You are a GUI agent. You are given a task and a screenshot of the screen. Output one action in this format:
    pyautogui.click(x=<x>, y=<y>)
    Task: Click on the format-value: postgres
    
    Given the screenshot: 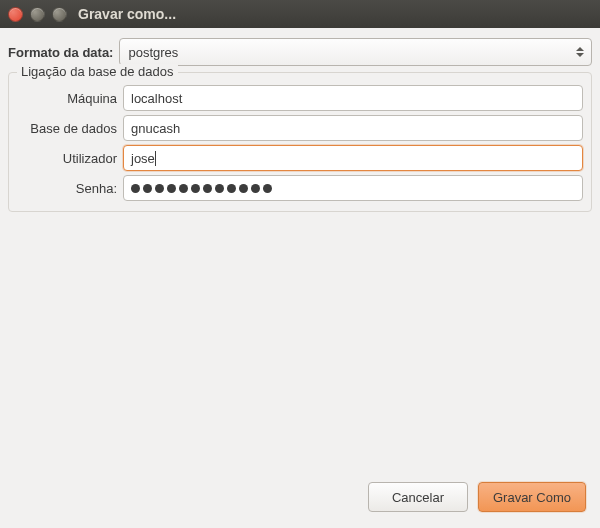 What is the action you would take?
    pyautogui.click(x=153, y=52)
    